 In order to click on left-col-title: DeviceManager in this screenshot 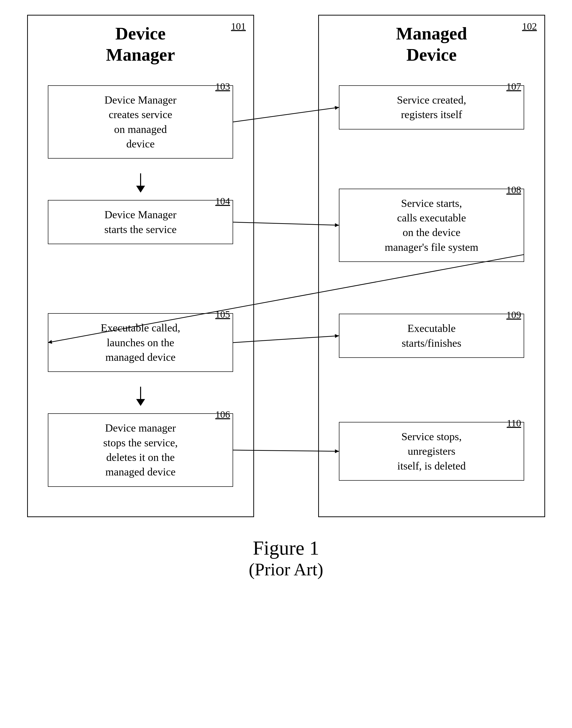, I will do `click(141, 44)`.